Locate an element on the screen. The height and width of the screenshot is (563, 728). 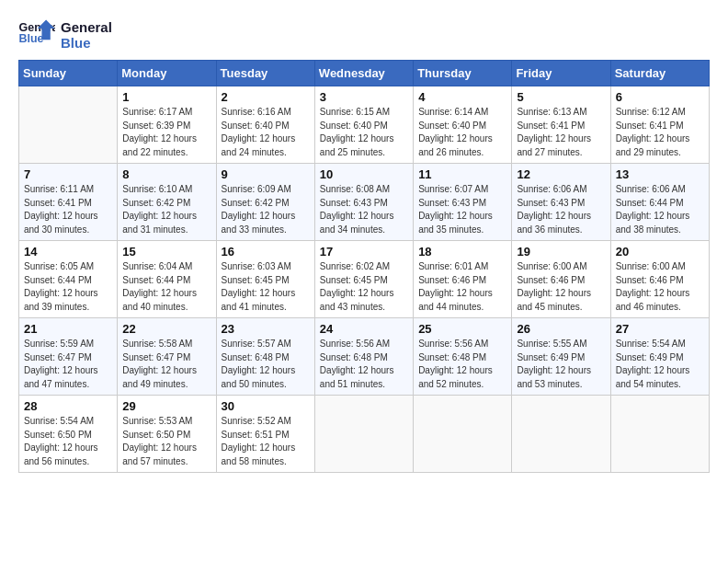
day-number: 5 is located at coordinates (561, 98).